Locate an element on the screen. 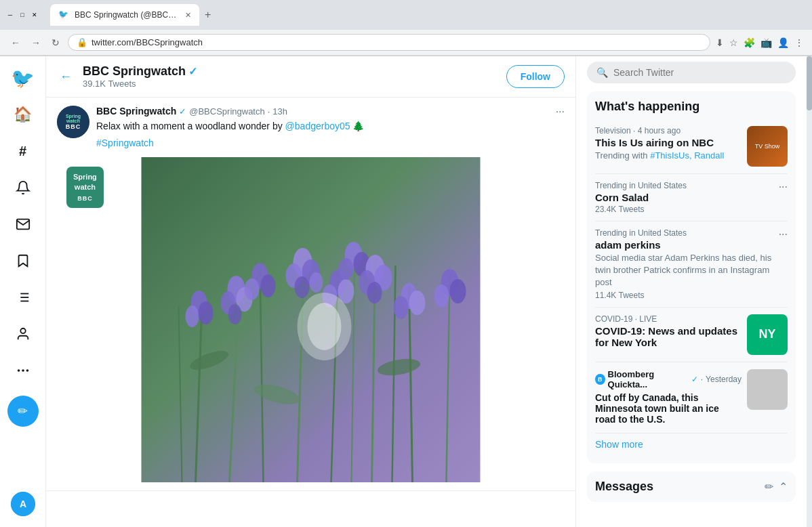 The width and height of the screenshot is (812, 527). extensions-icon: 🧩 is located at coordinates (750, 43).